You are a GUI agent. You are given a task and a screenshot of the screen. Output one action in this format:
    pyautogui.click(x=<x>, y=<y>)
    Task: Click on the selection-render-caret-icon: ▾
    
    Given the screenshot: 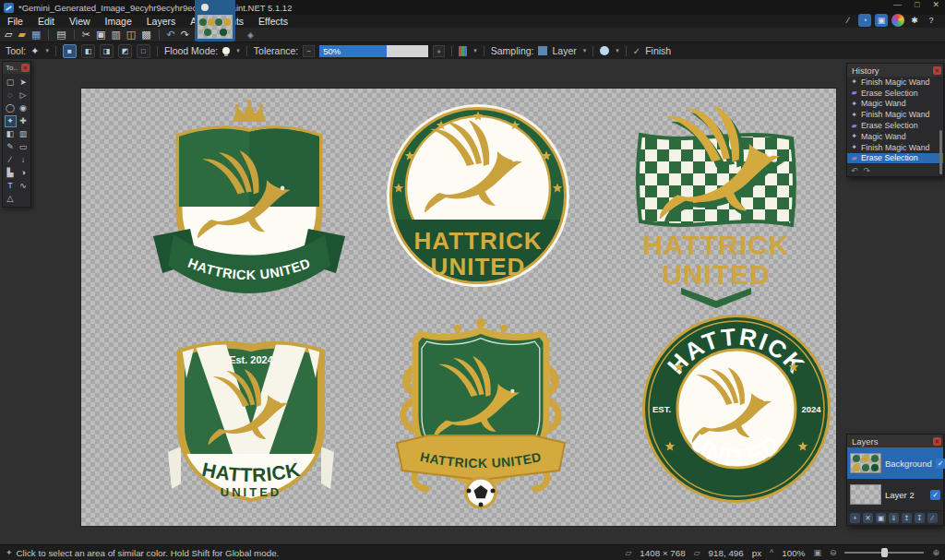 What is the action you would take?
    pyautogui.click(x=617, y=51)
    